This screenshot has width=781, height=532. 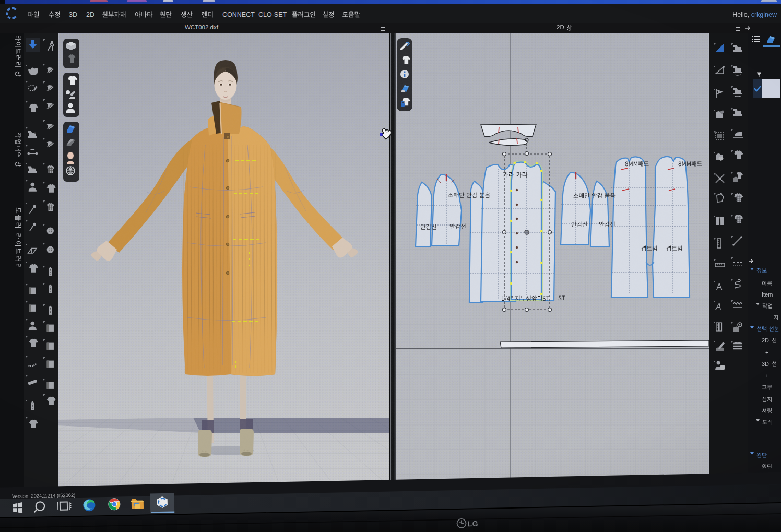 I want to click on svg-text: LG, so click(x=473, y=524).